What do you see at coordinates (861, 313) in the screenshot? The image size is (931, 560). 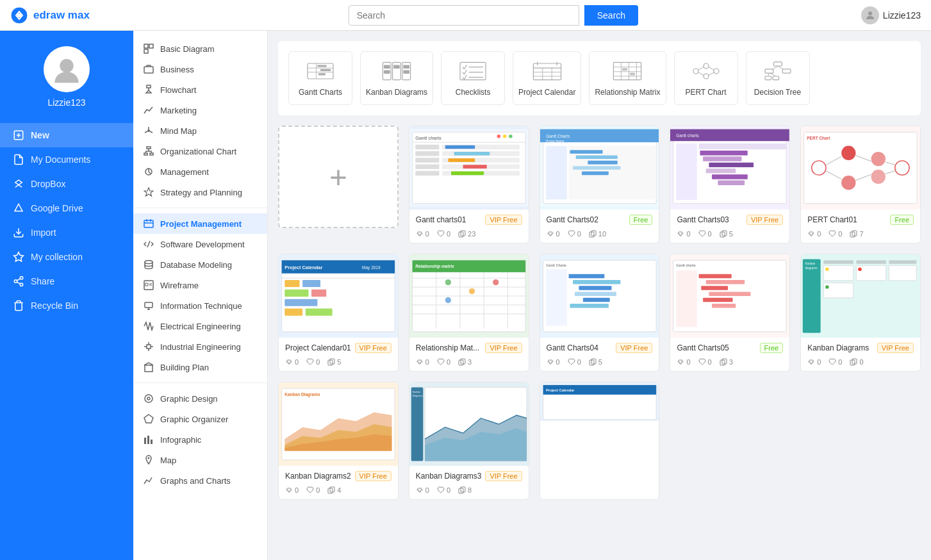 I see `template-kanban01: Kanban diagrams Kan` at bounding box center [861, 313].